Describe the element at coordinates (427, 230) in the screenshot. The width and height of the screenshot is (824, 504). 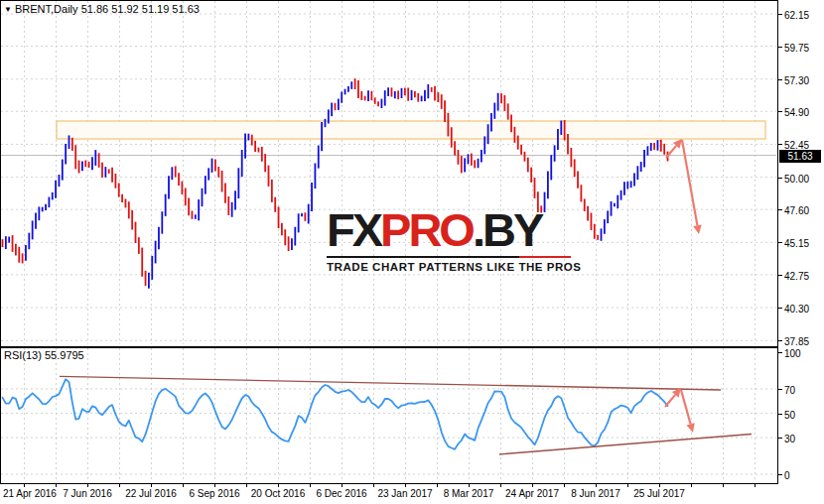
I see `logo-part-pro: PRO` at that location.